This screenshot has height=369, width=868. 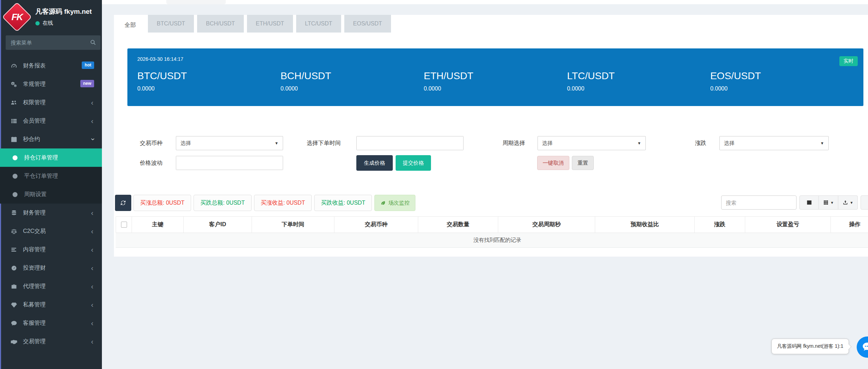 I want to click on submit-price-button: 提交价格, so click(x=413, y=163).